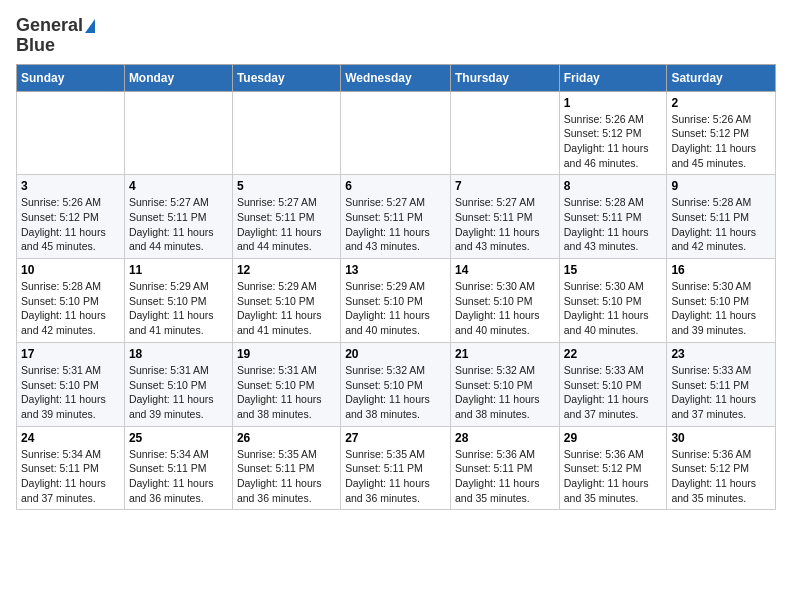 This screenshot has width=792, height=612. I want to click on day-number: 25, so click(178, 438).